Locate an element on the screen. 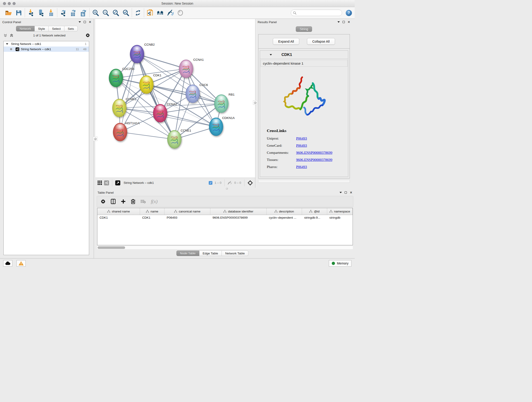  node-CCNE1 is located at coordinates (174, 139).